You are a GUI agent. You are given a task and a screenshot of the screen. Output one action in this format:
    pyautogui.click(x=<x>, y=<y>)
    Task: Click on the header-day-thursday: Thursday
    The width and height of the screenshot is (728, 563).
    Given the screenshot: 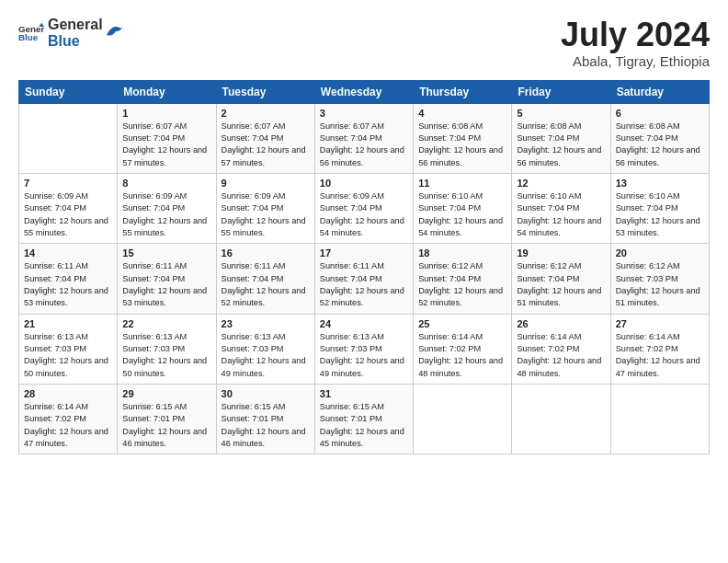 What is the action you would take?
    pyautogui.click(x=463, y=92)
    